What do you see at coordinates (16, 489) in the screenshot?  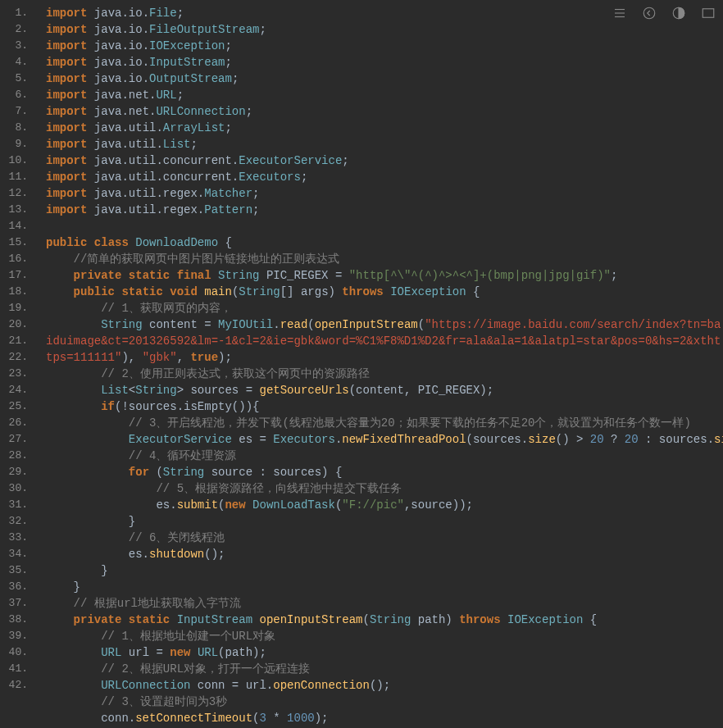 I see `line-number: 30.` at bounding box center [16, 489].